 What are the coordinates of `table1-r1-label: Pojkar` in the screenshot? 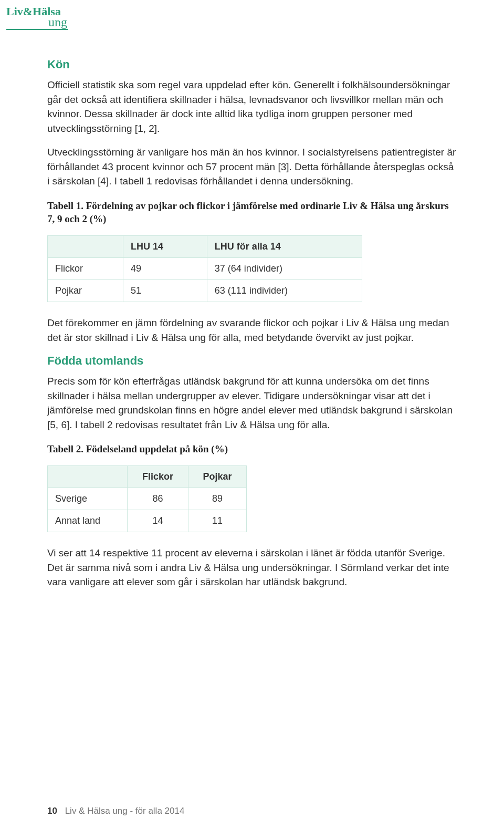 It's located at (86, 291).